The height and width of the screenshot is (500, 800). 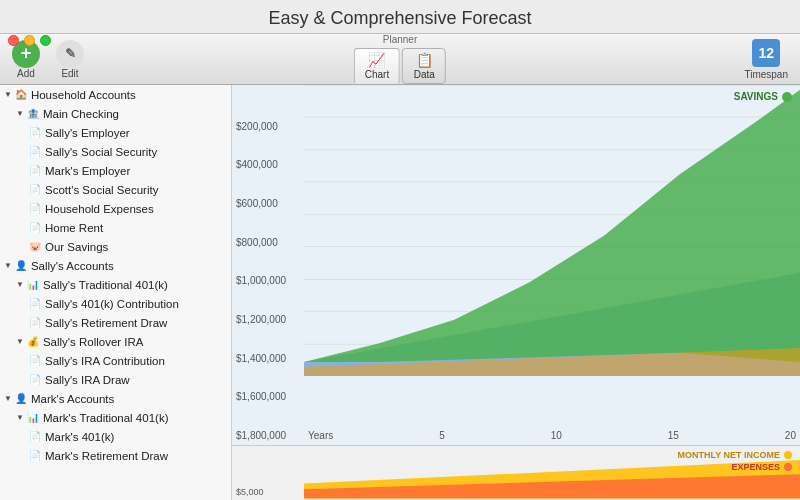 I want to click on x-label: 20, so click(x=790, y=436).